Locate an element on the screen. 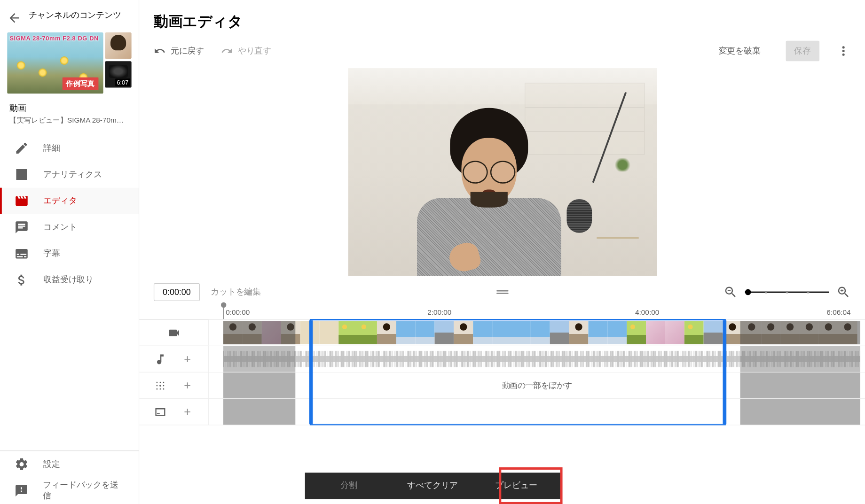 The width and height of the screenshot is (865, 504). sidebar-item-label: コメント is located at coordinates (60, 227).